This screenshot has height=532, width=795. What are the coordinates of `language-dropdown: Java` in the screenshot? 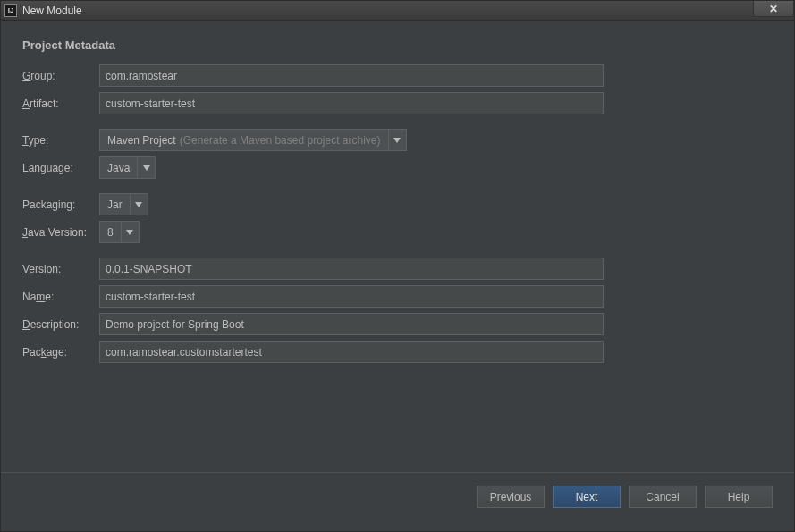 It's located at (127, 168).